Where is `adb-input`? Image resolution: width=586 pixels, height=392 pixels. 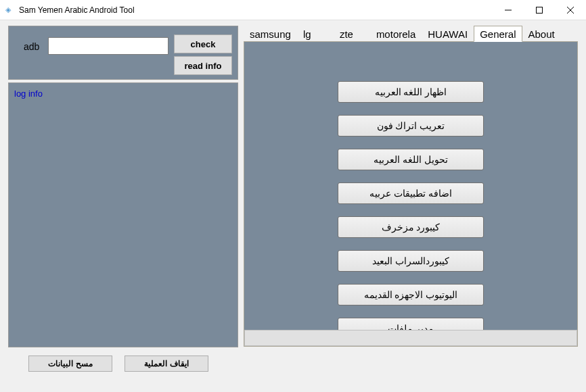 adb-input is located at coordinates (108, 46).